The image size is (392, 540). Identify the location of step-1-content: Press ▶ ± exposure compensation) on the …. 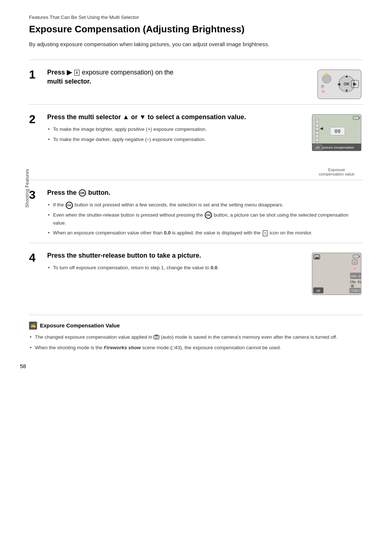
(181, 79).